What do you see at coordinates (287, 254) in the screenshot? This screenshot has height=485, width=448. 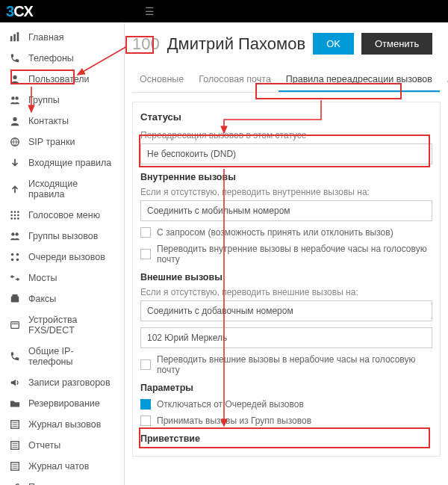 I see `check-internal-offhours: Переводить внутренние вызовы в нерабочие…` at bounding box center [287, 254].